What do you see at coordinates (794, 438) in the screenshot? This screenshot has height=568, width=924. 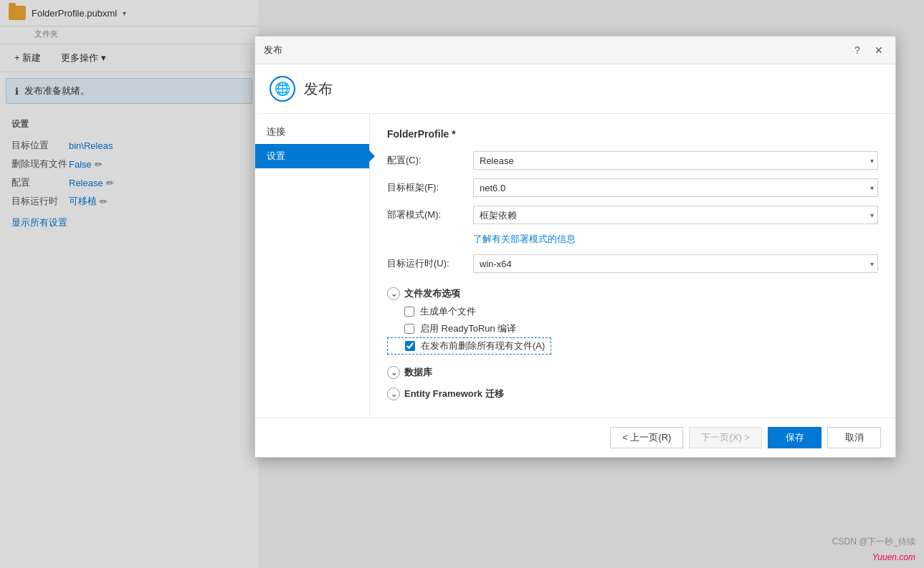 I see `save-button: 保存` at bounding box center [794, 438].